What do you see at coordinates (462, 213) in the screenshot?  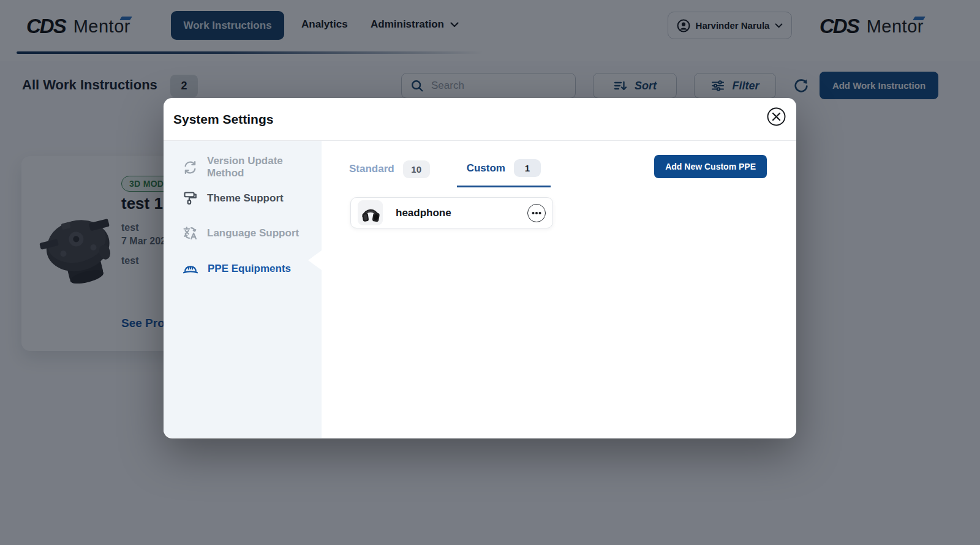 I see `ppe-item-name: headphone` at bounding box center [462, 213].